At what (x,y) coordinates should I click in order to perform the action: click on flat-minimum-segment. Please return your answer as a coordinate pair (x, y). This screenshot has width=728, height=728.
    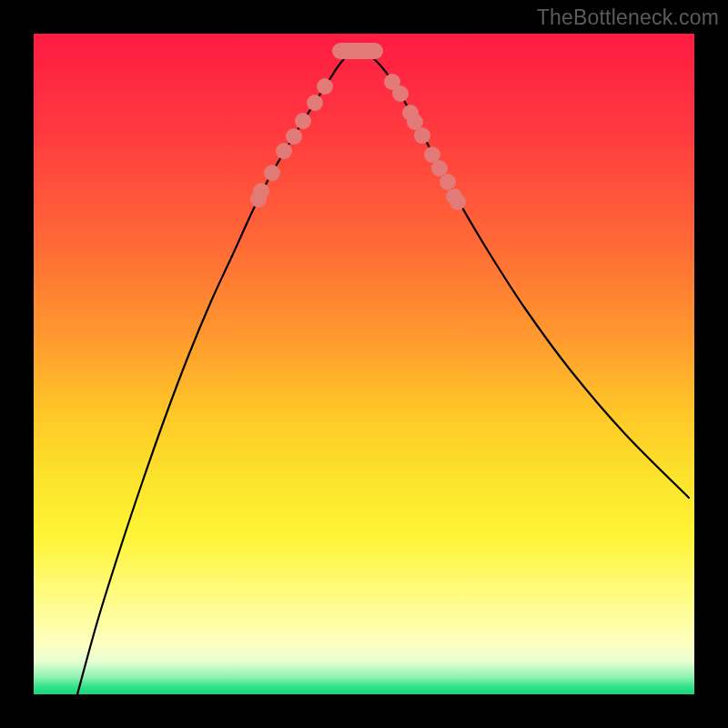
    Looking at the image, I should click on (358, 51).